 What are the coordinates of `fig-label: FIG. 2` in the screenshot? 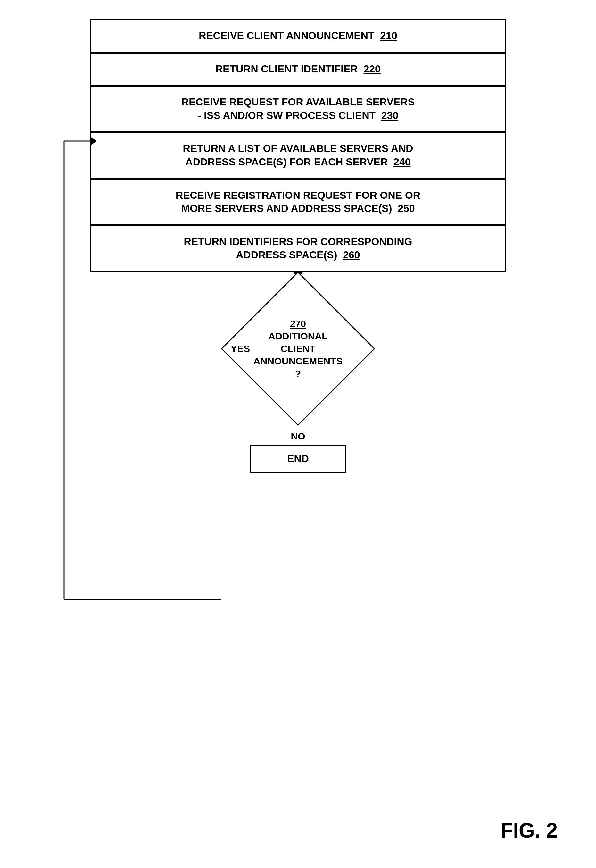 It's located at (529, 831).